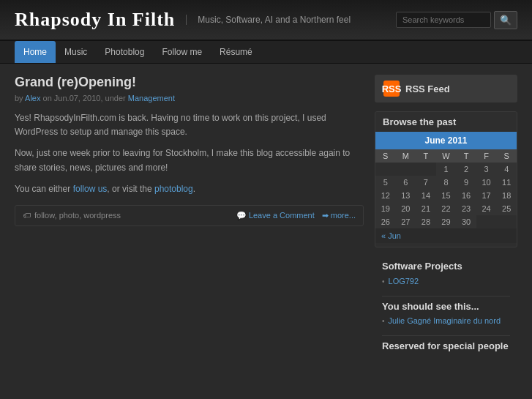  Describe the element at coordinates (406, 182) in the screenshot. I see `calendar-day: 6` at that location.